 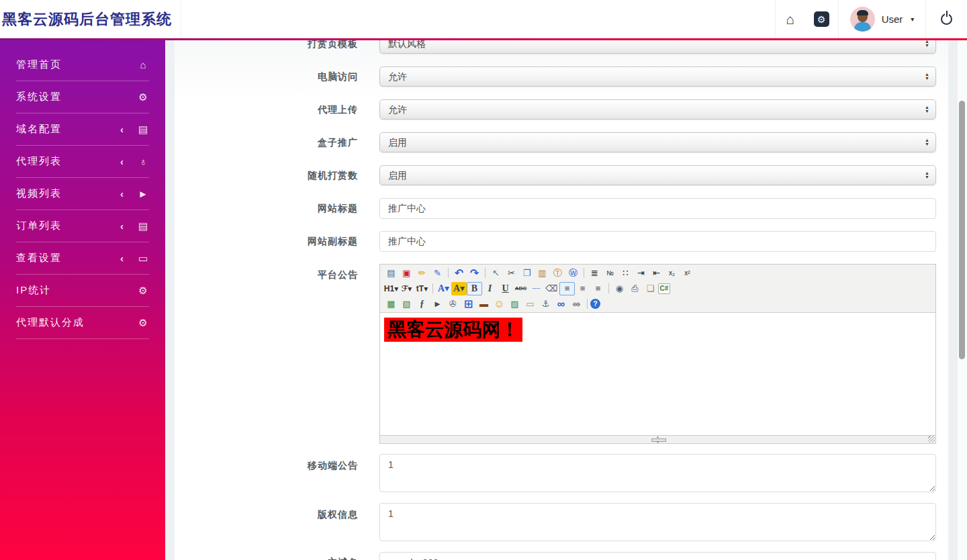 What do you see at coordinates (526, 273) in the screenshot?
I see `copy-icon: ❐` at bounding box center [526, 273].